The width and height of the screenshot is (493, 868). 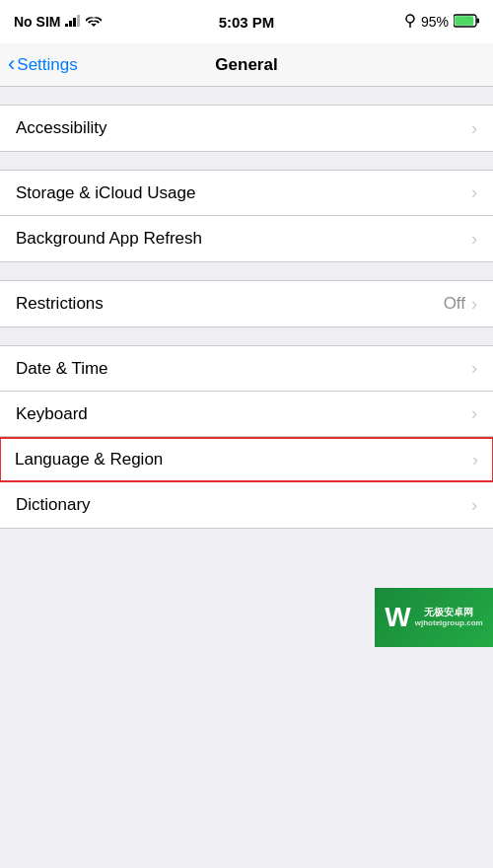 I want to click on restrictions-label: Restrictions, so click(x=59, y=304).